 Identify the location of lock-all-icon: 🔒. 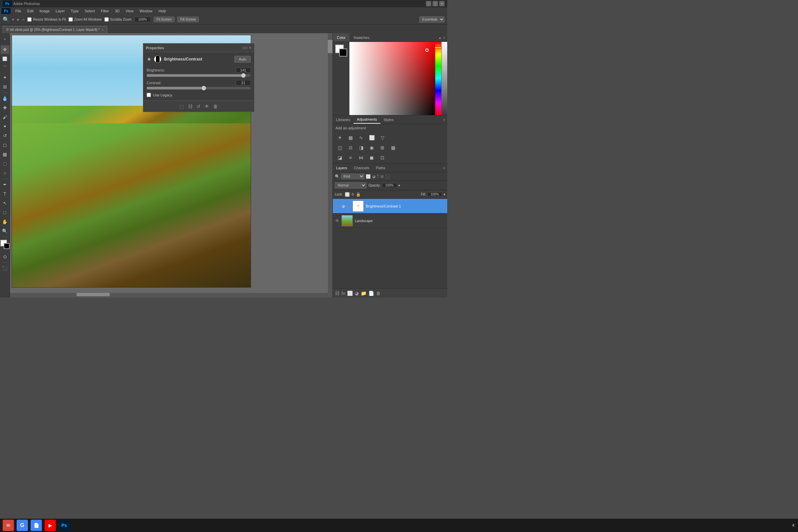
(358, 194).